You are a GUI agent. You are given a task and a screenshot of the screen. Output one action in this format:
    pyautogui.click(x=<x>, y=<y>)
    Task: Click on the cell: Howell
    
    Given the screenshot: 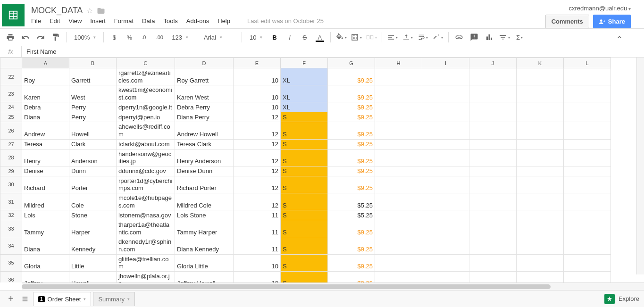 What is the action you would take?
    pyautogui.click(x=93, y=131)
    